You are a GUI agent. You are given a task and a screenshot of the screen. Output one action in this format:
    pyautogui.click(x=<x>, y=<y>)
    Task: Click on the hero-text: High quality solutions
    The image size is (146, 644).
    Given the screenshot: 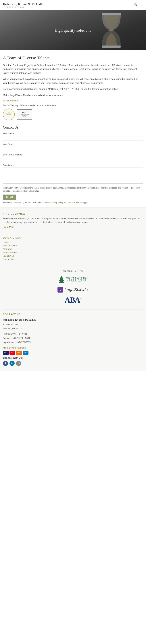 What is the action you would take?
    pyautogui.click(x=73, y=30)
    